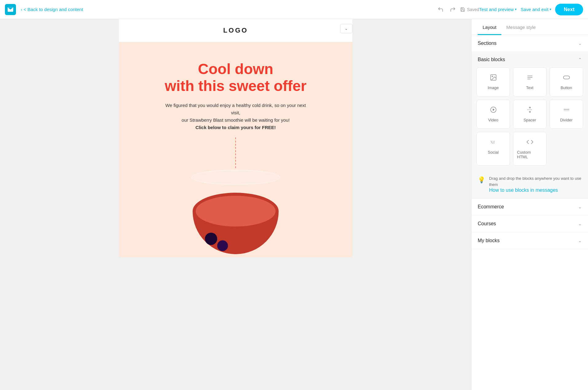 This screenshot has width=588, height=390. What do you see at coordinates (530, 78) in the screenshot?
I see `text-icon` at bounding box center [530, 78].